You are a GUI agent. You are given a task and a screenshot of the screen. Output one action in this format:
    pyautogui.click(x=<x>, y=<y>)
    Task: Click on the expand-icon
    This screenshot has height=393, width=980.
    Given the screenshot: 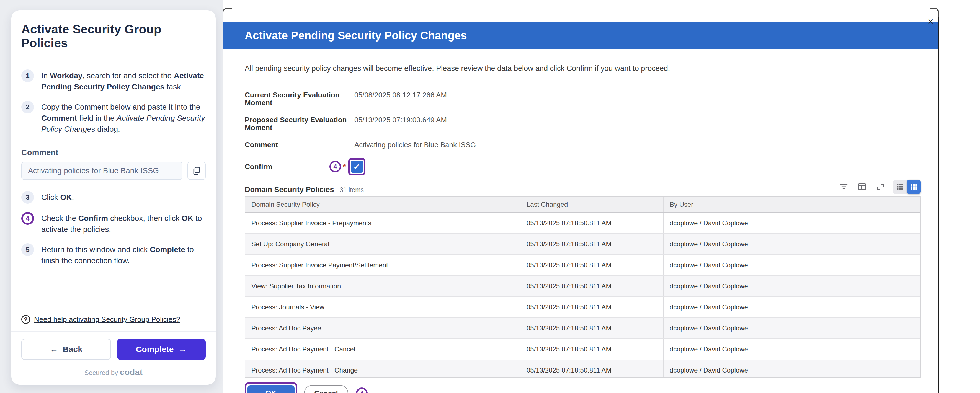 What is the action you would take?
    pyautogui.click(x=880, y=187)
    